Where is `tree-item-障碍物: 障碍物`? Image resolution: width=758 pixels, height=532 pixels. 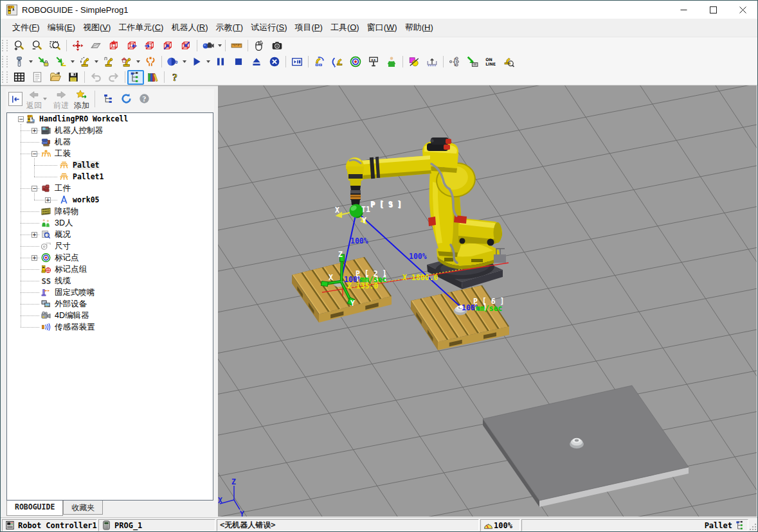
tree-item-障碍物: 障碍物 is located at coordinates (110, 211).